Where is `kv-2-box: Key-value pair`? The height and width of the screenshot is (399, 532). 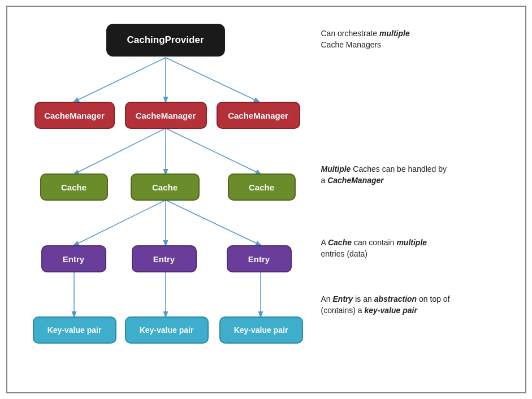
kv-2-box: Key-value pair is located at coordinates (167, 330).